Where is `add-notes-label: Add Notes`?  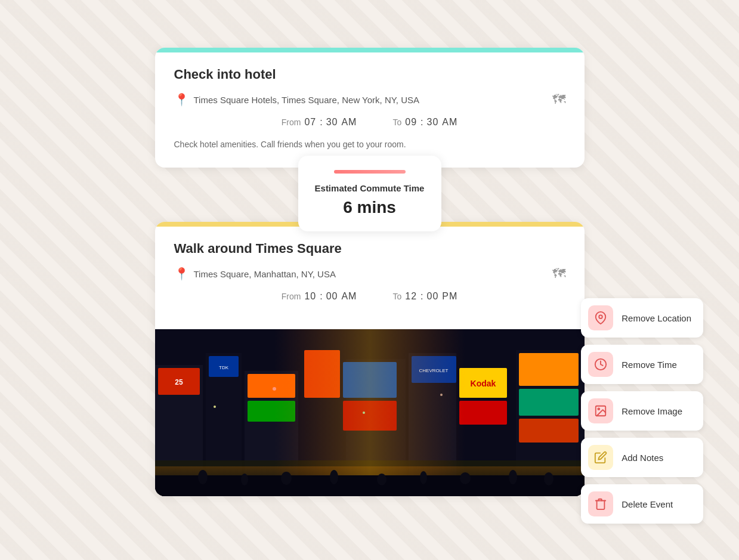 add-notes-label: Add Notes is located at coordinates (642, 458).